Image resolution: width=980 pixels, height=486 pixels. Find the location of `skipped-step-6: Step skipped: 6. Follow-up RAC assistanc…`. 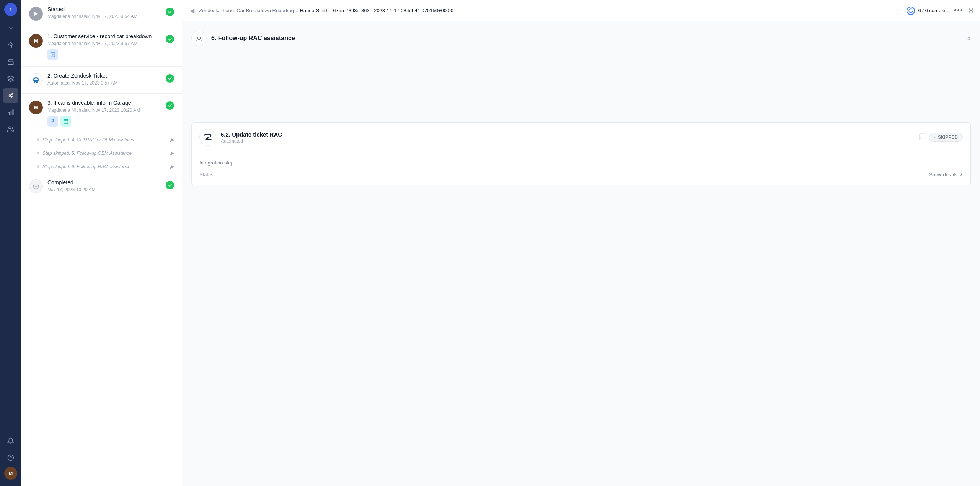

skipped-step-6: Step skipped: 6. Follow-up RAC assistanc… is located at coordinates (102, 167).